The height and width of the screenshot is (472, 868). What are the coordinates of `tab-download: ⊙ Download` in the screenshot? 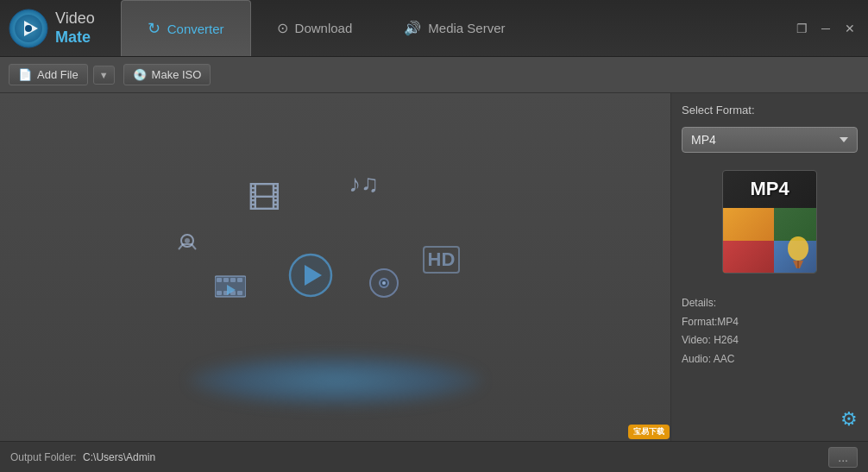 It's located at (315, 28).